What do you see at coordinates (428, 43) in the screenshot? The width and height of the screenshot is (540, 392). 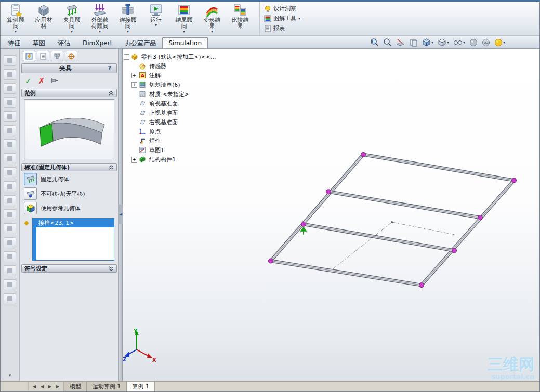 I see `view-orientation-icon: ▾` at bounding box center [428, 43].